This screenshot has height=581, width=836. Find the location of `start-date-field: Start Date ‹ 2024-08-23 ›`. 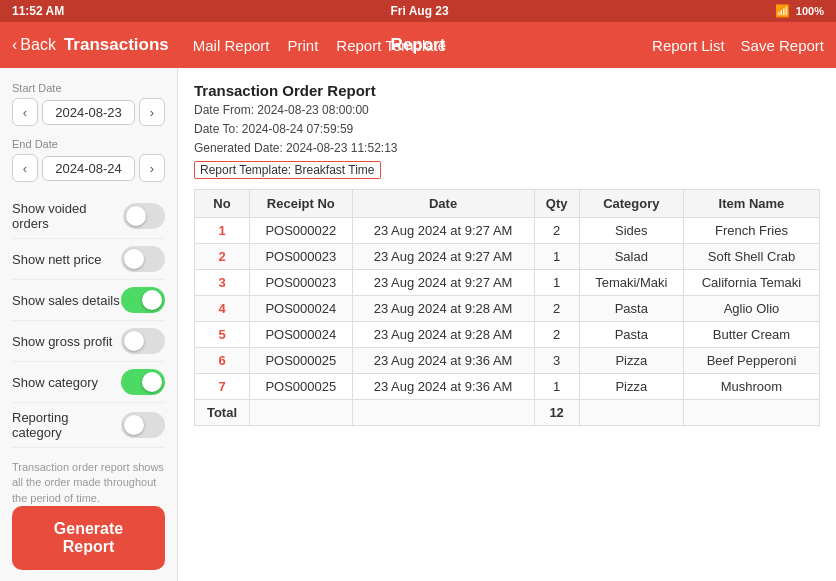

start-date-field: Start Date ‹ 2024-08-23 › is located at coordinates (88, 104).